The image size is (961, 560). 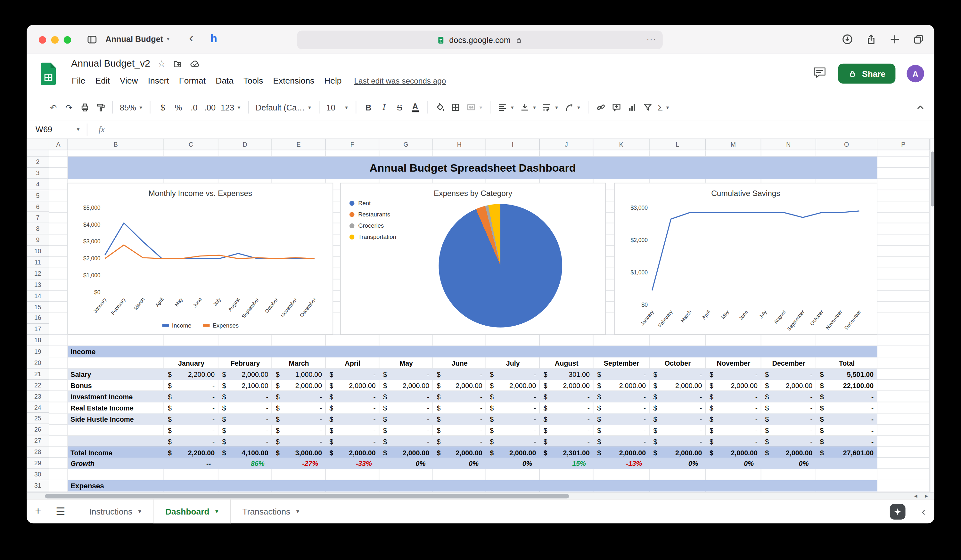 I want to click on row-header-20: 20, so click(x=38, y=363).